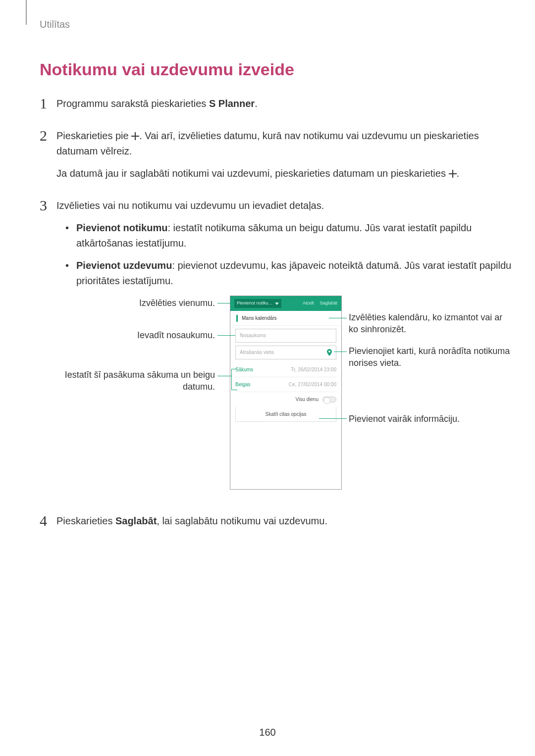 This screenshot has width=535, height=756. Describe the element at coordinates (258, 303) in the screenshot. I see `tab-selector: Pievienot notiku…` at that location.